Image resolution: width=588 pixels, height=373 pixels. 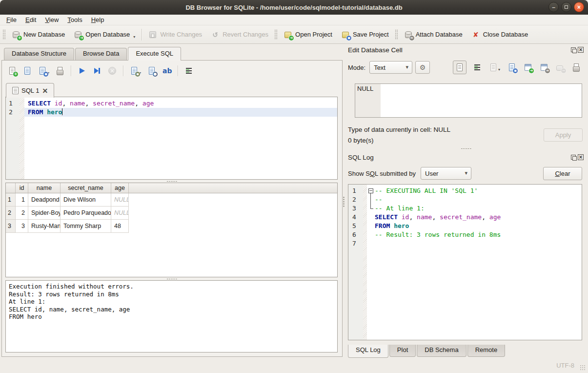 I want to click on open-database-icon: ➜, so click(x=78, y=35).